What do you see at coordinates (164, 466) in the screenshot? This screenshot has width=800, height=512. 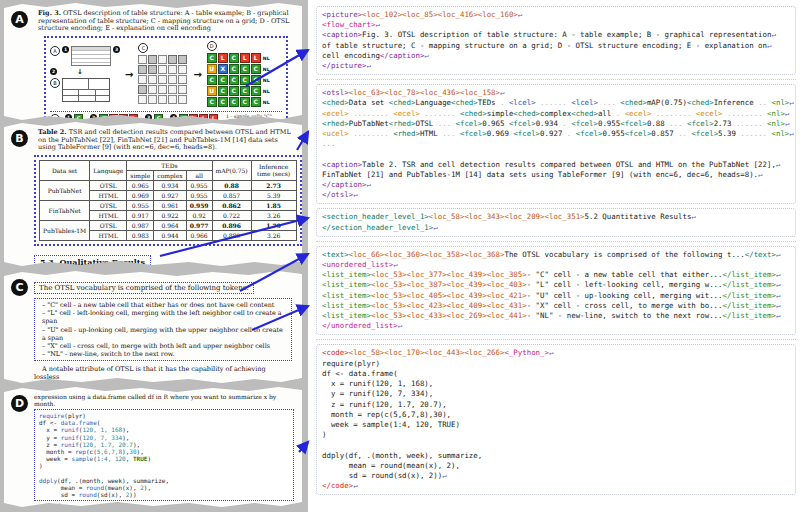 I see `token-line: )` at bounding box center [164, 466].